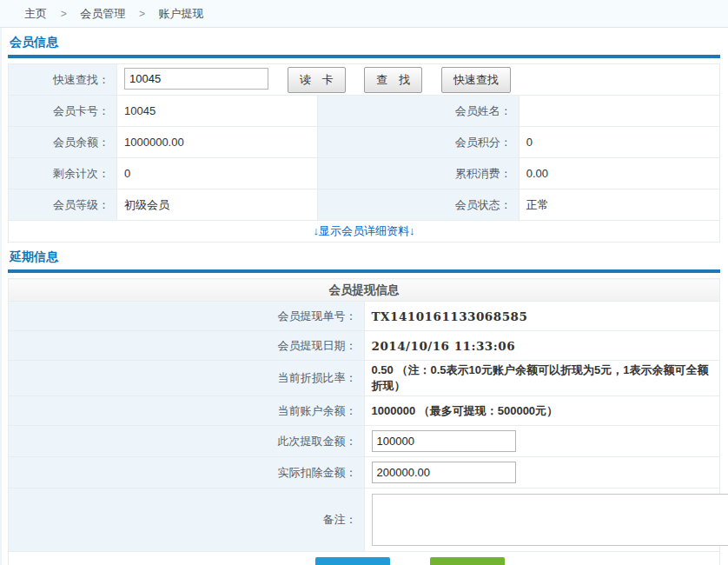 The height and width of the screenshot is (565, 728). I want to click on member-card-row: 会员卡号： 10045 会员姓名：, so click(365, 111).